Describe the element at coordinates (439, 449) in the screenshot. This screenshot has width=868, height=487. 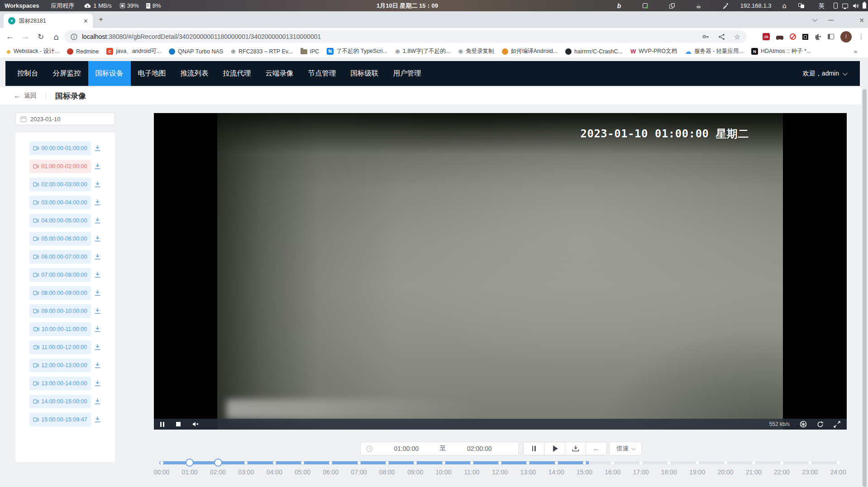
I see `time-range-input: 01:00:00 至 02:00:00` at that location.